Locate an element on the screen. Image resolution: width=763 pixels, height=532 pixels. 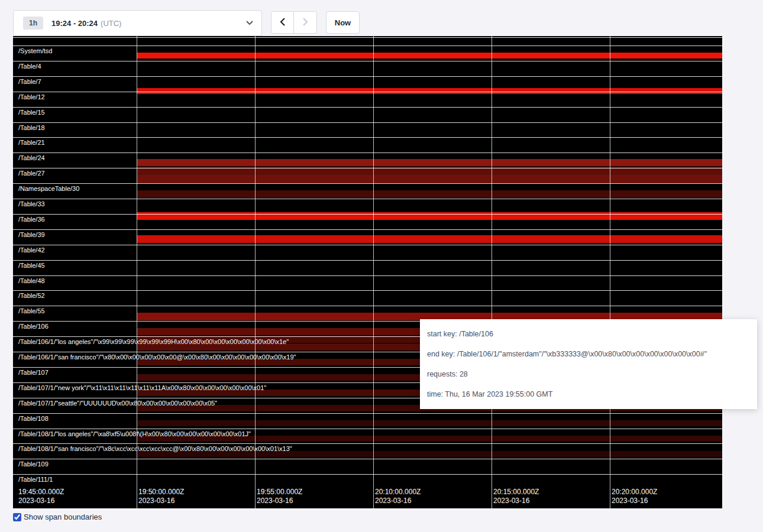
row-label: /Table/18 is located at coordinates (32, 128).